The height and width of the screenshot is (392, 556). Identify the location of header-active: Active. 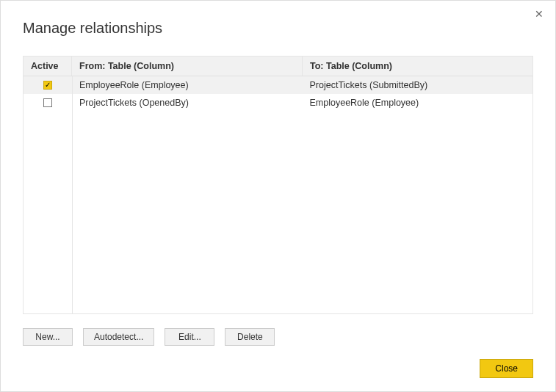
(48, 66).